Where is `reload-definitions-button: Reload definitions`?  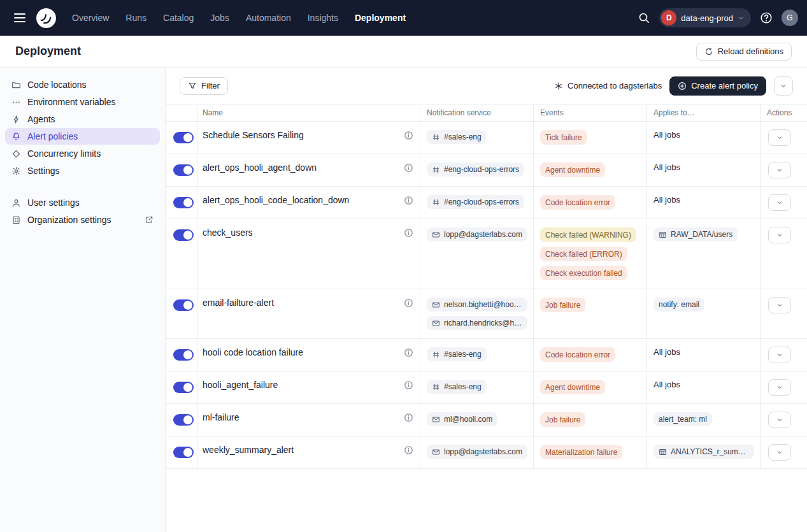 reload-definitions-button: Reload definitions is located at coordinates (744, 52).